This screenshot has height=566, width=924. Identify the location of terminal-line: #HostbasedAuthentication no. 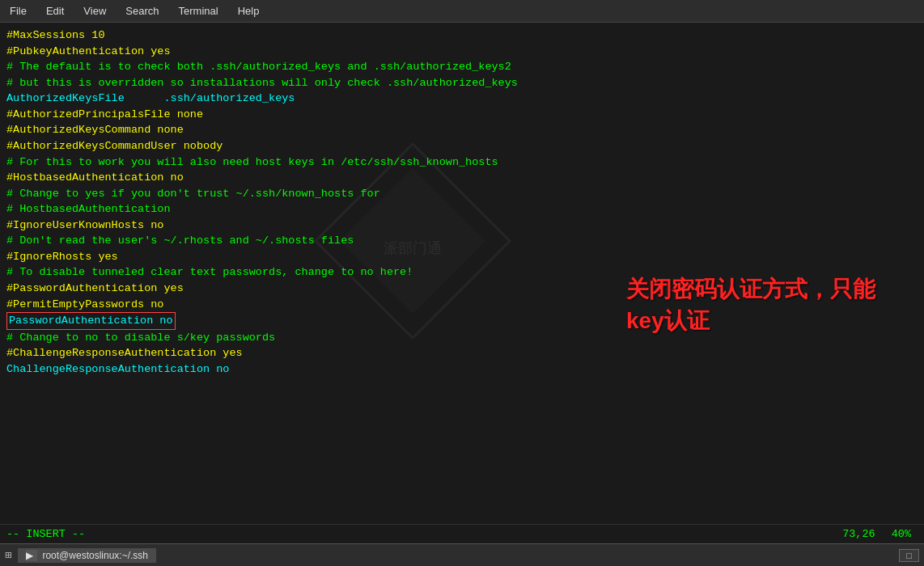
(462, 178).